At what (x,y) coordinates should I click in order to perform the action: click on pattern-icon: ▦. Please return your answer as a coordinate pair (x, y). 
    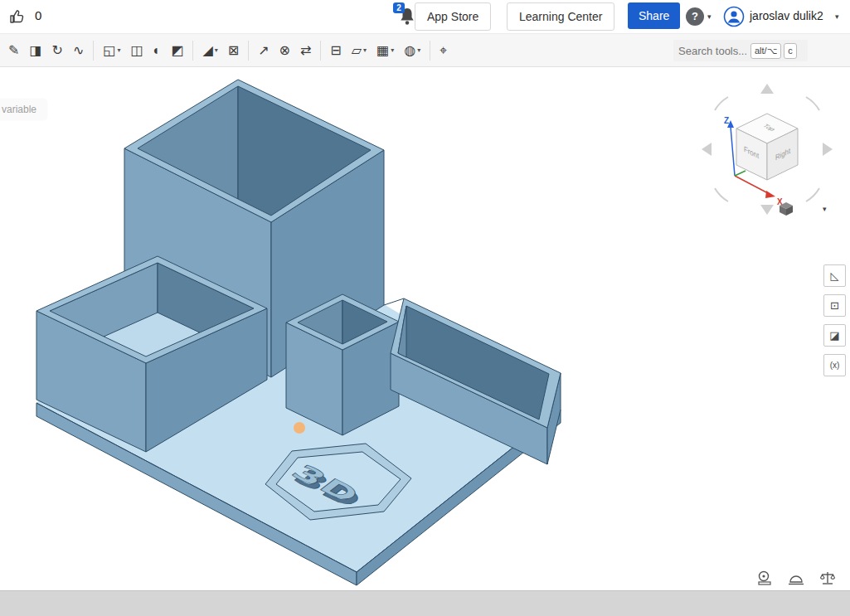
    Looking at the image, I should click on (383, 51).